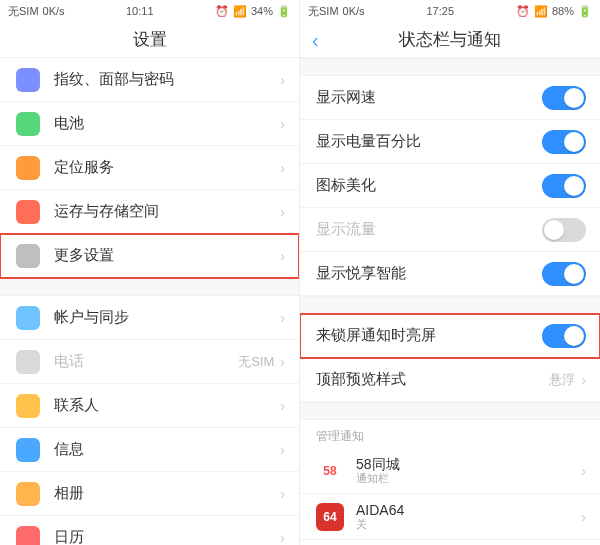 The width and height of the screenshot is (600, 545). What do you see at coordinates (150, 318) in the screenshot?
I see `settings-row: 帐户与同步›` at bounding box center [150, 318].